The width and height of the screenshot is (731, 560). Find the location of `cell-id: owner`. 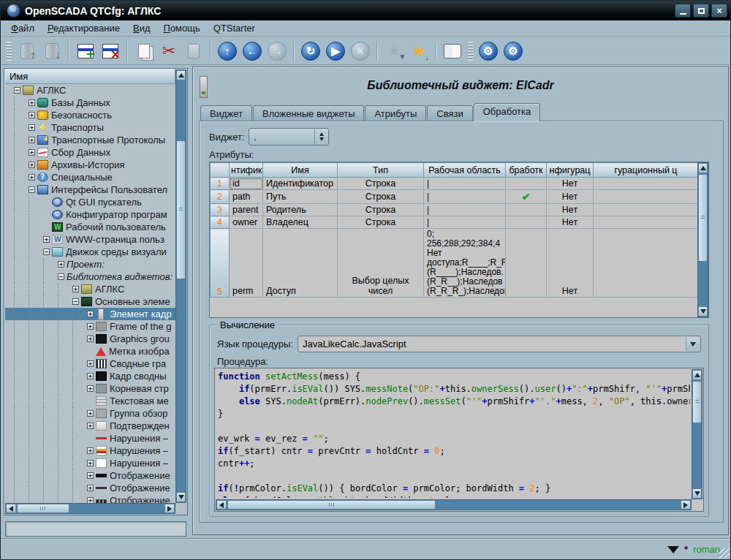

cell-id: owner is located at coordinates (246, 222).